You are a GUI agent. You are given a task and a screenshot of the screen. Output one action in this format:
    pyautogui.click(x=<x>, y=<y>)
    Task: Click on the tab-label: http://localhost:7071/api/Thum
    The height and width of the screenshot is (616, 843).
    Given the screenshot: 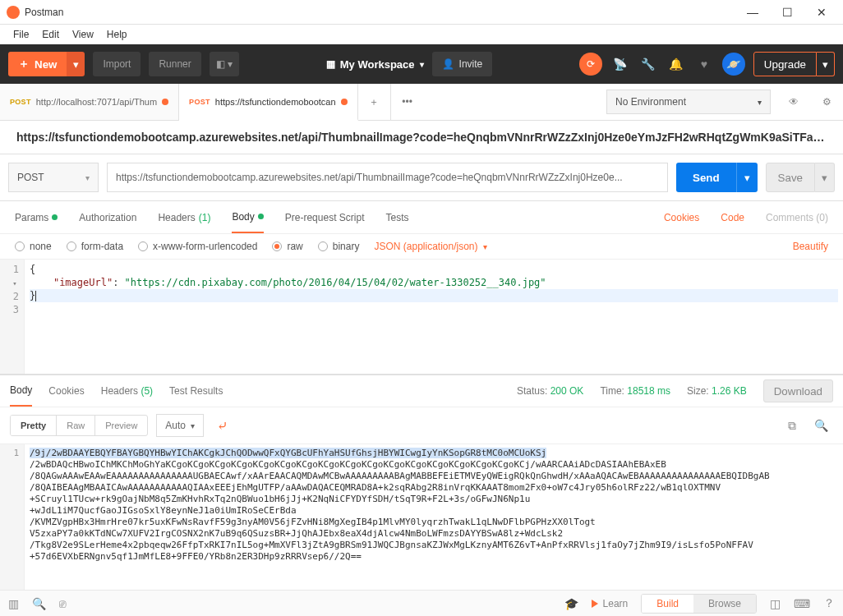 What is the action you would take?
    pyautogui.click(x=97, y=102)
    